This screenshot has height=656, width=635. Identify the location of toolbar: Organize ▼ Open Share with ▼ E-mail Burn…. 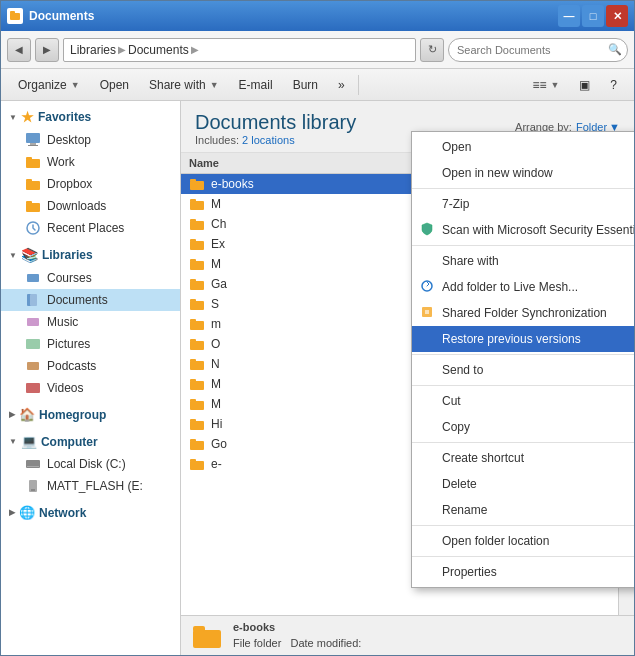
(318, 85).